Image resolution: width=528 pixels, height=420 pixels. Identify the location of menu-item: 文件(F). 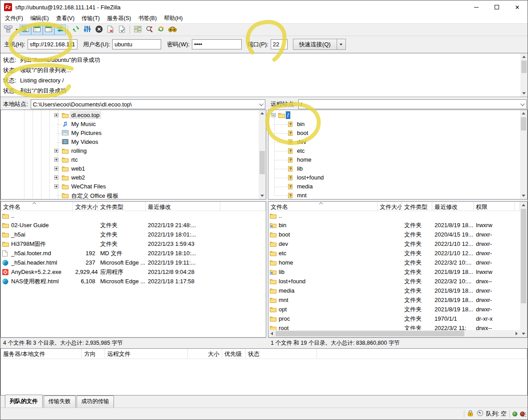
(14, 19).